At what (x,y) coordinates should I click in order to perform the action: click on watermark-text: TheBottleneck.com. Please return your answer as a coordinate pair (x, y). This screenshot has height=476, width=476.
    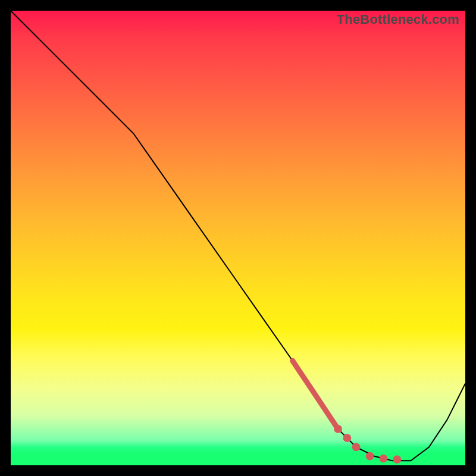
    Looking at the image, I should click on (398, 20).